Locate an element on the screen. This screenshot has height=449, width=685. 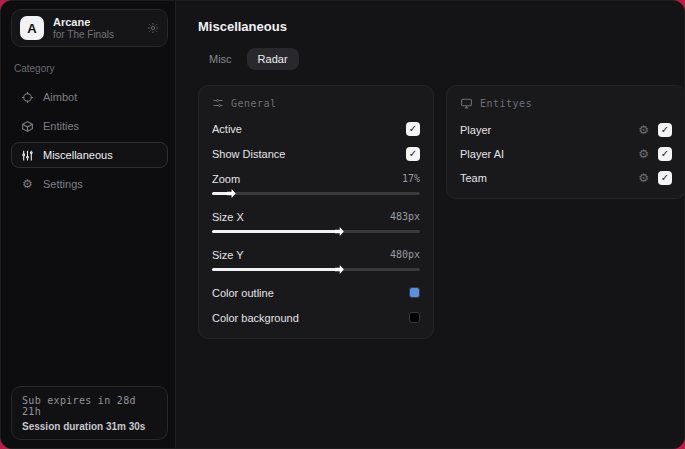
player-ai-settings-gear-icon: ⚙ is located at coordinates (644, 154).